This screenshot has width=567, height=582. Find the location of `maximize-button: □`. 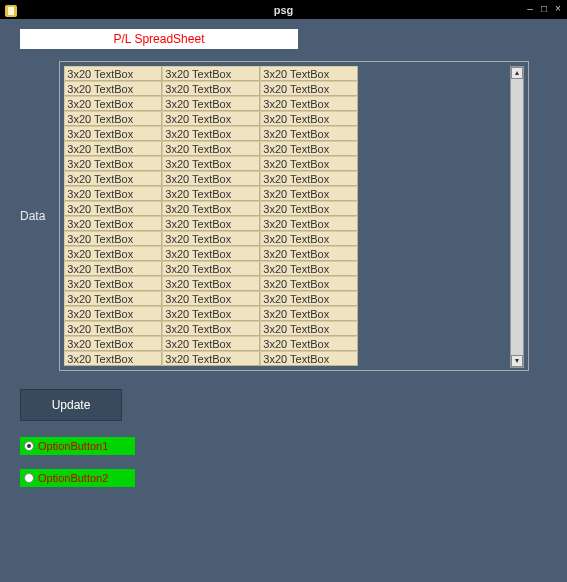

maximize-button: □ is located at coordinates (544, 9).